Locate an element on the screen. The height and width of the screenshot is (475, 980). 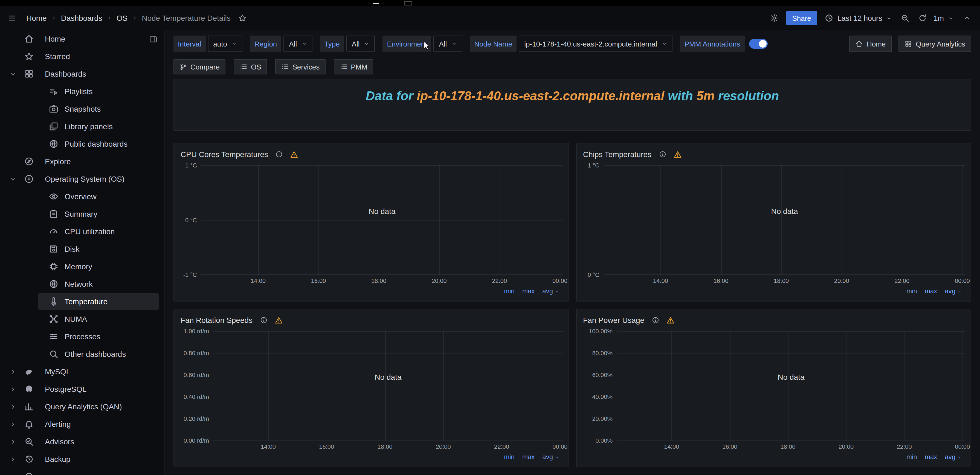
world-icon is located at coordinates (54, 284).